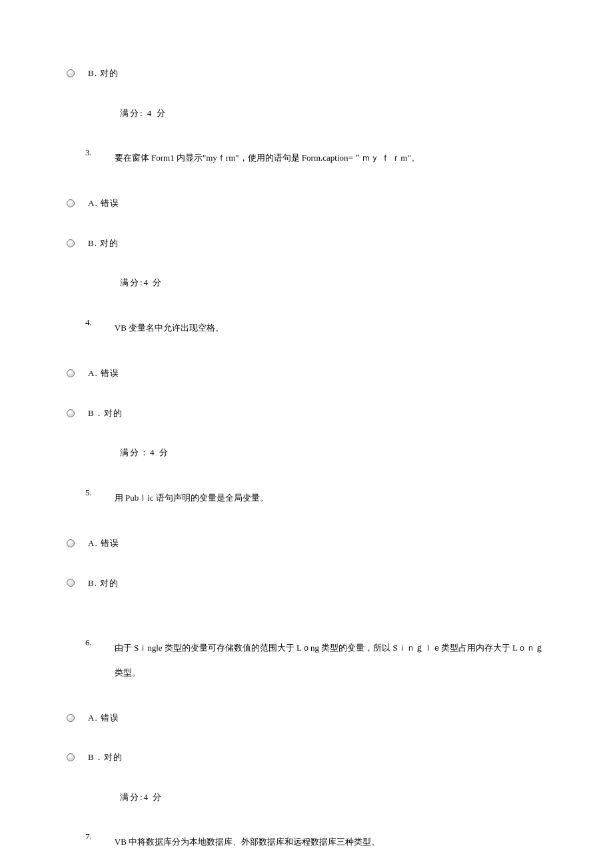 Image resolution: width=613 pixels, height=868 pixels. What do you see at coordinates (333, 113) in the screenshot?
I see `score-text: 满分: 4 分` at bounding box center [333, 113].